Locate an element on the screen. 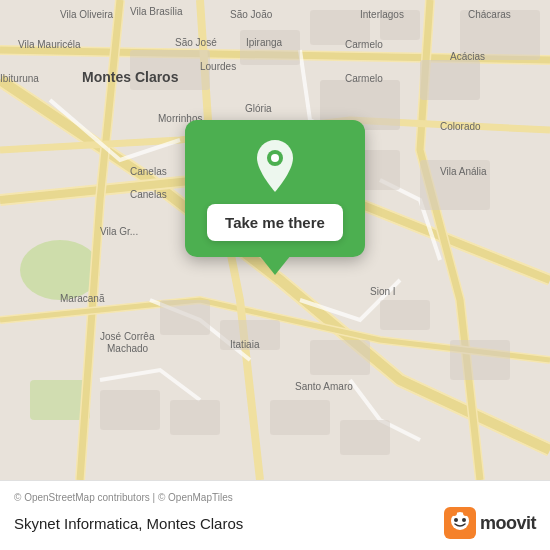 This screenshot has height=550, width=550. svg-text: Colorado is located at coordinates (460, 126).